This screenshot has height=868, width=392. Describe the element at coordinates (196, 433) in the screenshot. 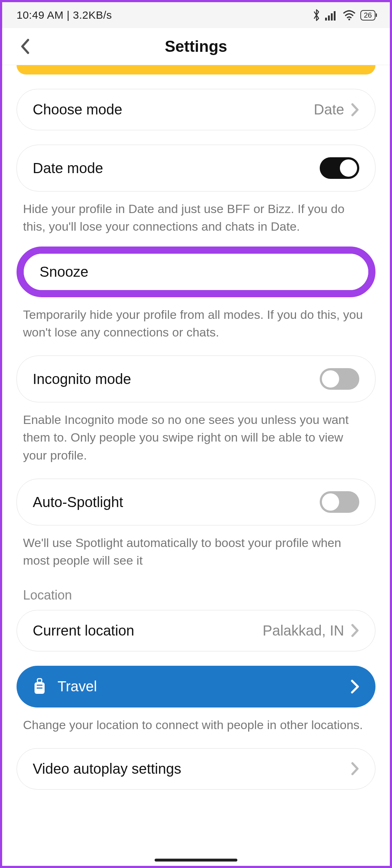

I see `incognito-help: Enable Incognito mode so no one sees you…` at that location.